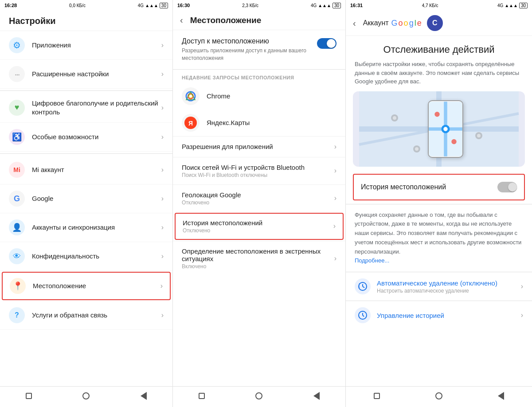 Image resolution: width=532 pixels, height=407 pixels. What do you see at coordinates (17, 199) in the screenshot?
I see `google-icon: G` at bounding box center [17, 199].